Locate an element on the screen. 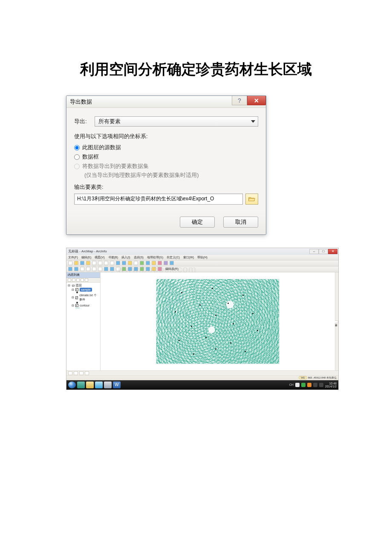 Image resolution: width=392 pixels, height=555 pixels. dialog-titlebar: 导出数据 ? ✕ is located at coordinates (166, 102).